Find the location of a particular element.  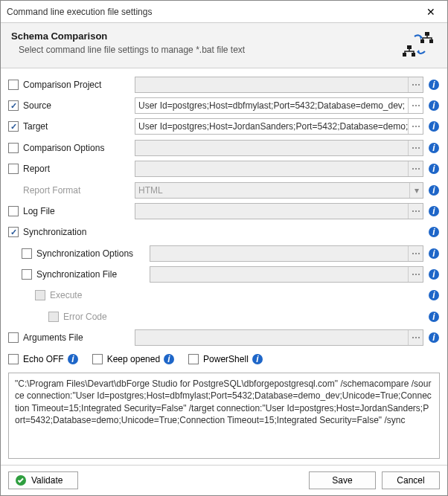

validate-button: Validate is located at coordinates (43, 480).